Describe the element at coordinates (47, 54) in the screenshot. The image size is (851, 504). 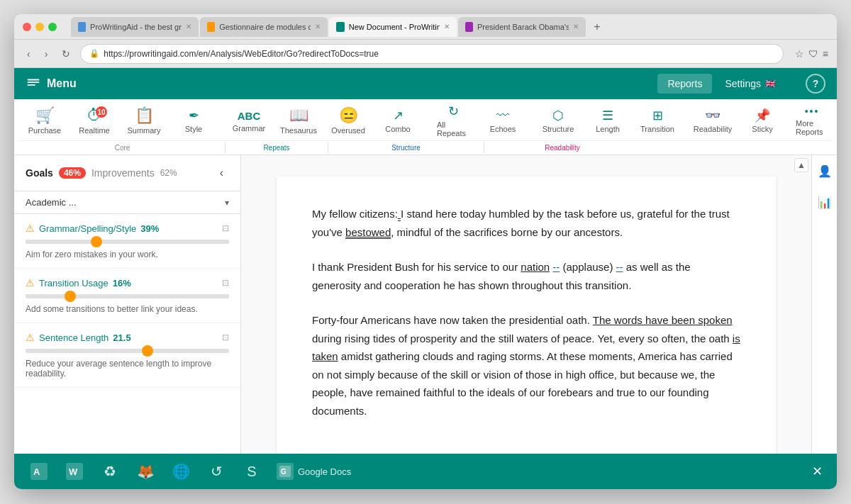
I see `forward-button: ›` at that location.